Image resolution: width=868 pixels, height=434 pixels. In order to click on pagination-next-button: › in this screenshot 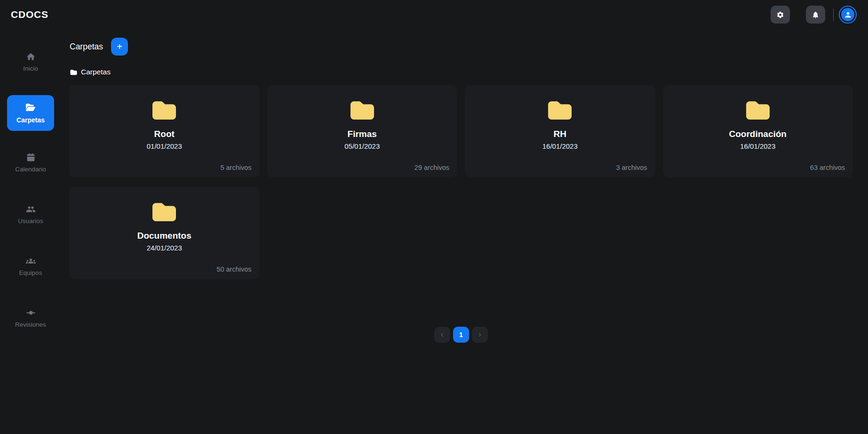, I will do `click(480, 335)`.